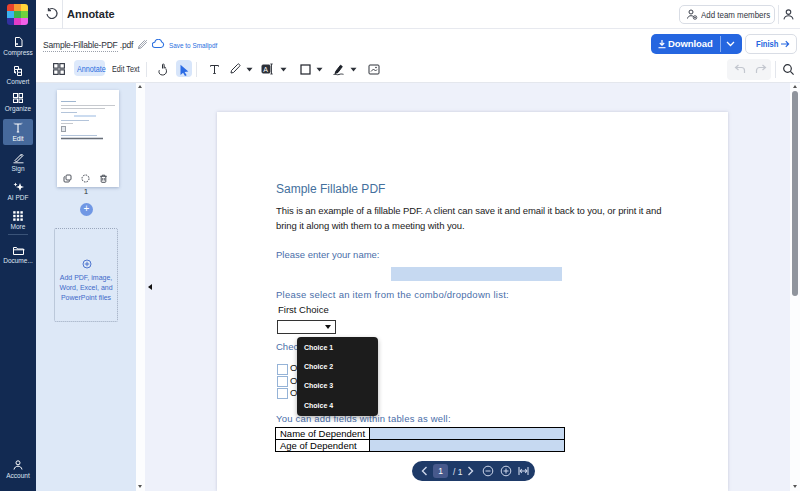  Describe the element at coordinates (266, 70) in the screenshot. I see `svg-text: A` at that location.